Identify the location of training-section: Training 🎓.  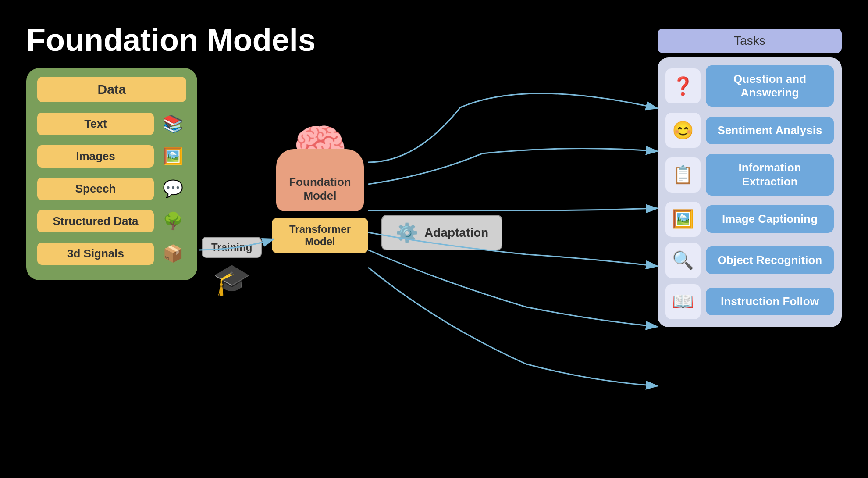
(231, 267).